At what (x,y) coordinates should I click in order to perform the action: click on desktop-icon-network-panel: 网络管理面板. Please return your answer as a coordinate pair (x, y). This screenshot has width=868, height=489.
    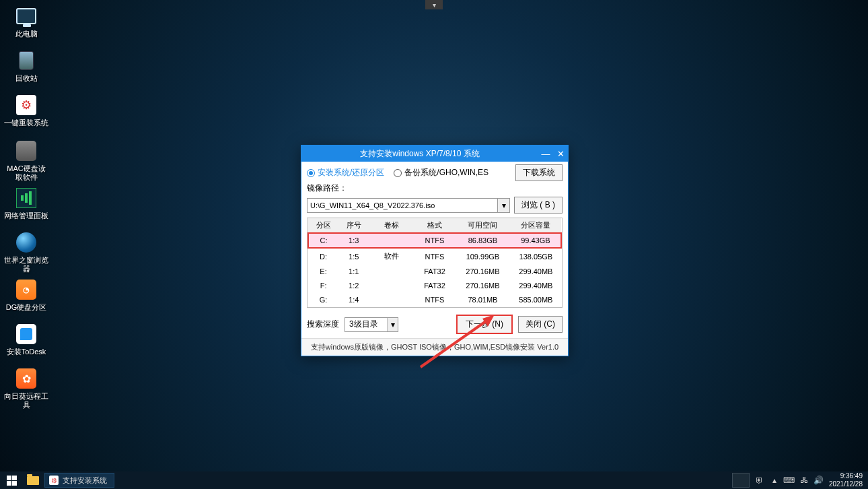
    Looking at the image, I should click on (26, 203).